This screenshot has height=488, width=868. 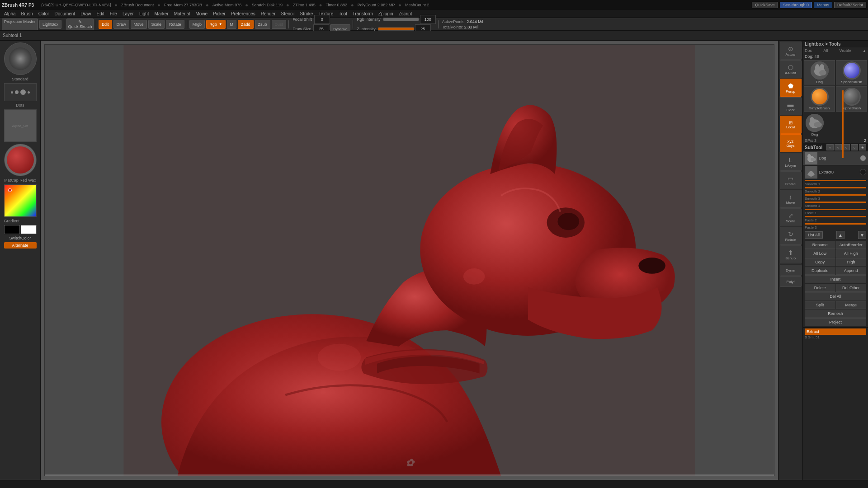 What do you see at coordinates (202, 14) in the screenshot?
I see `menu-movie: Movie` at bounding box center [202, 14].